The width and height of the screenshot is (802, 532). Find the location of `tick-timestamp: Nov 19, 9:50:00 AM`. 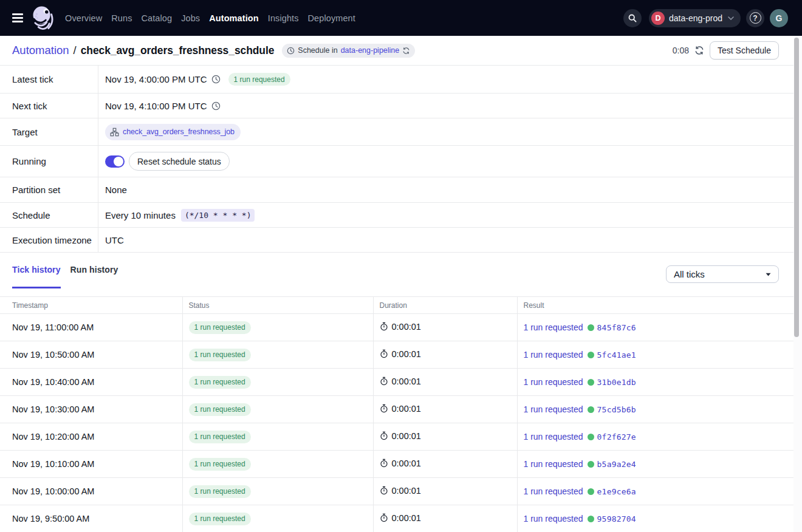

tick-timestamp: Nov 19, 9:50:00 AM is located at coordinates (91, 519).